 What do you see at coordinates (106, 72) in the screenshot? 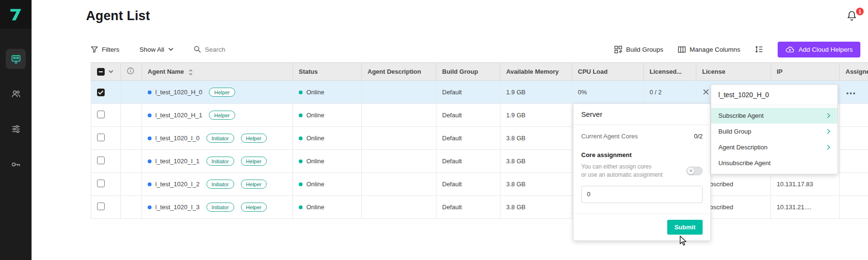
I see `header-select-all` at bounding box center [106, 72].